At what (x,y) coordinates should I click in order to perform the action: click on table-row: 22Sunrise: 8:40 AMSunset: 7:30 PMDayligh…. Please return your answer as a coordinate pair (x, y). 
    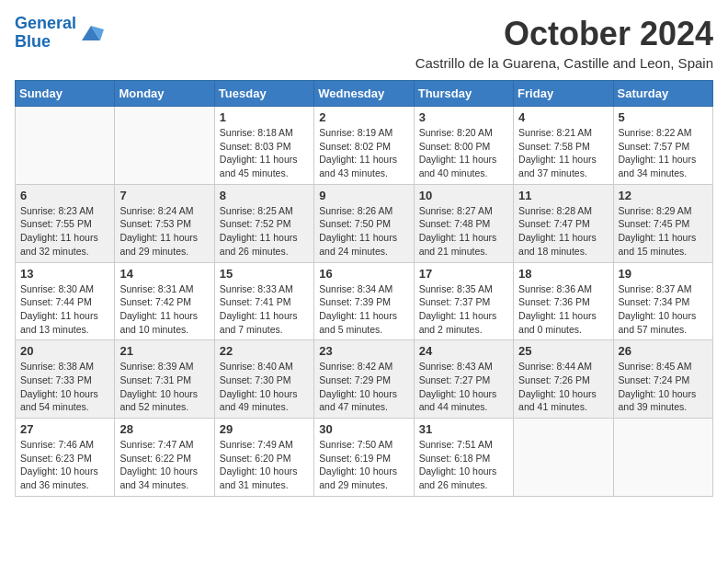
    Looking at the image, I should click on (264, 379).